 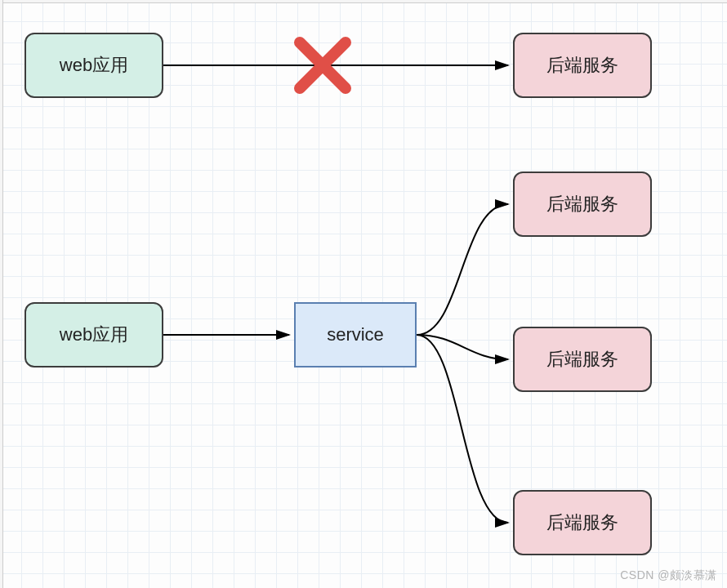 What do you see at coordinates (582, 204) in the screenshot?
I see `node-backend-1: 后端服务` at bounding box center [582, 204].